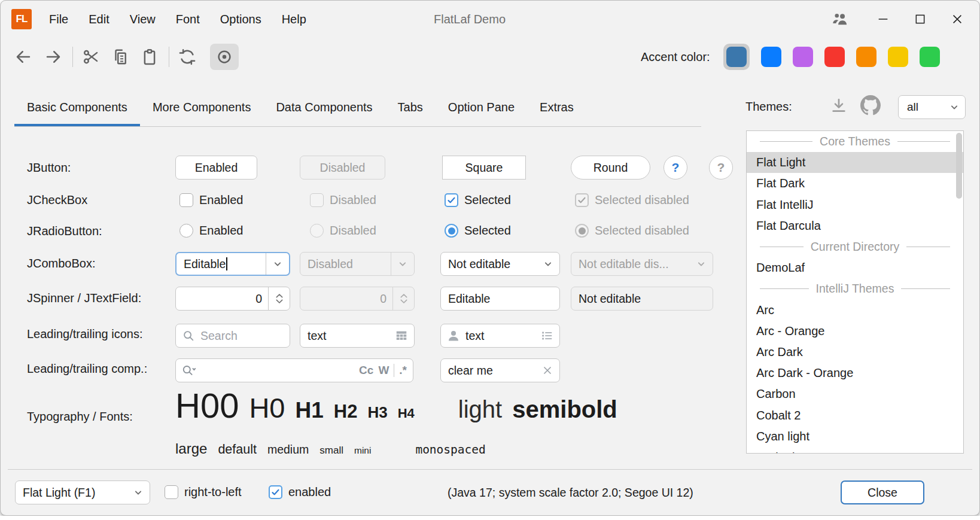 The height and width of the screenshot is (520, 980). I want to click on forward-button, so click(53, 57).